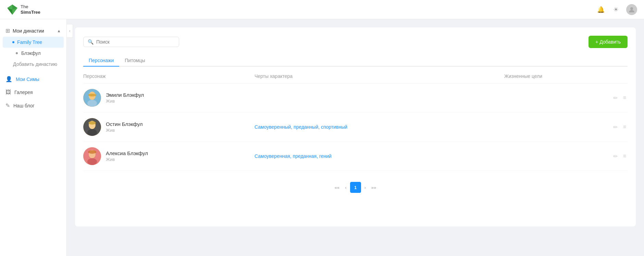 This screenshot has width=644, height=256. What do you see at coordinates (380, 76) in the screenshot?
I see `col-header-traits: Черты характера` at bounding box center [380, 76].